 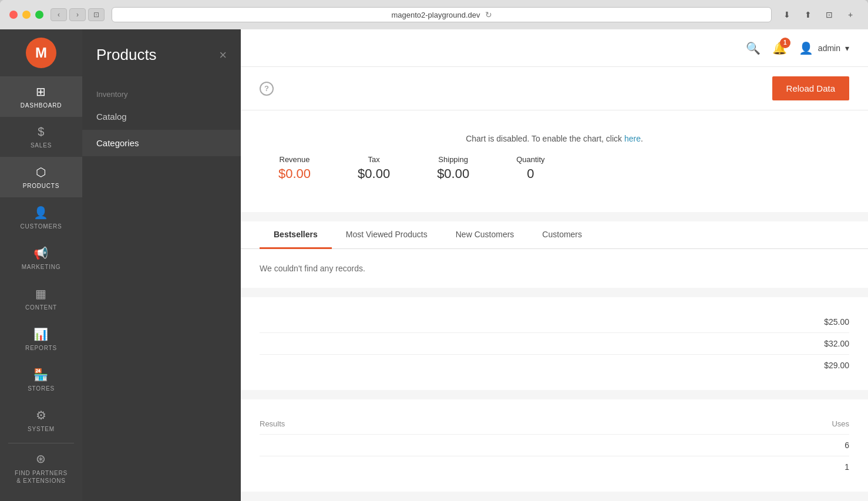 I want to click on window-button: ⊡, so click(x=96, y=15).